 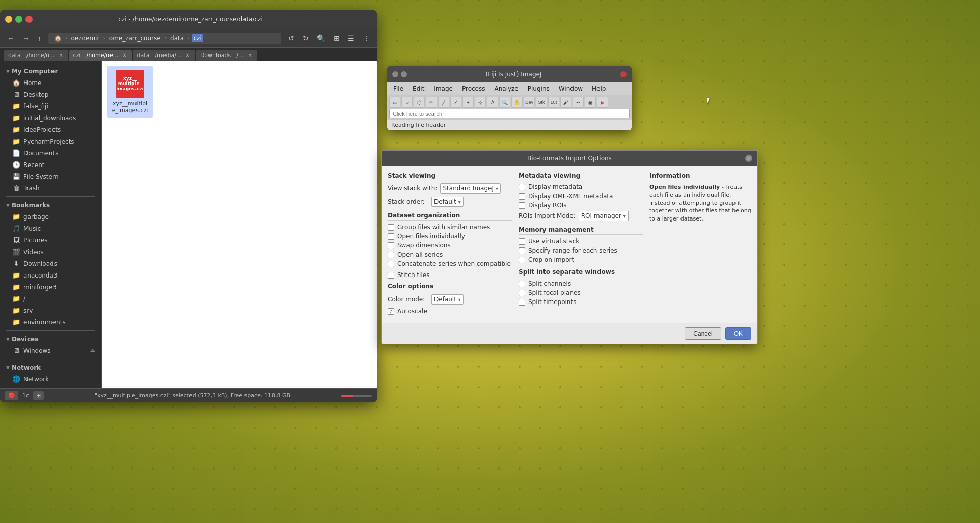 I want to click on split-timepoints-checkbox, so click(x=522, y=302).